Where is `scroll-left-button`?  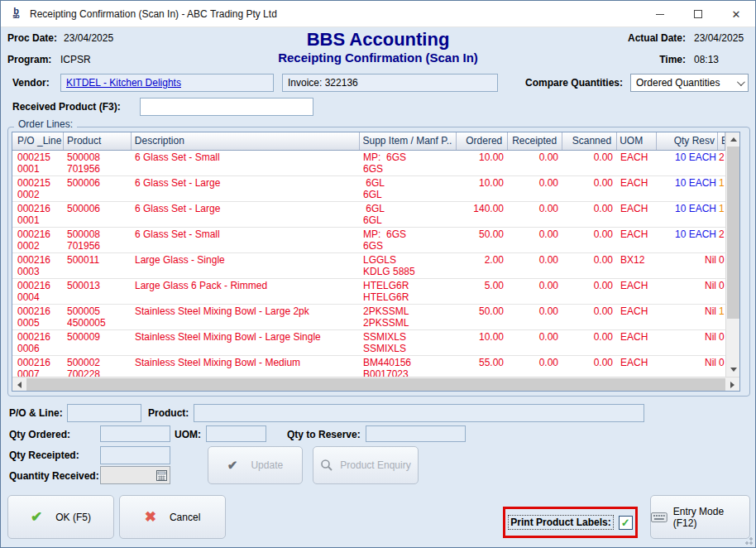
scroll-left-button is located at coordinates (20, 384).